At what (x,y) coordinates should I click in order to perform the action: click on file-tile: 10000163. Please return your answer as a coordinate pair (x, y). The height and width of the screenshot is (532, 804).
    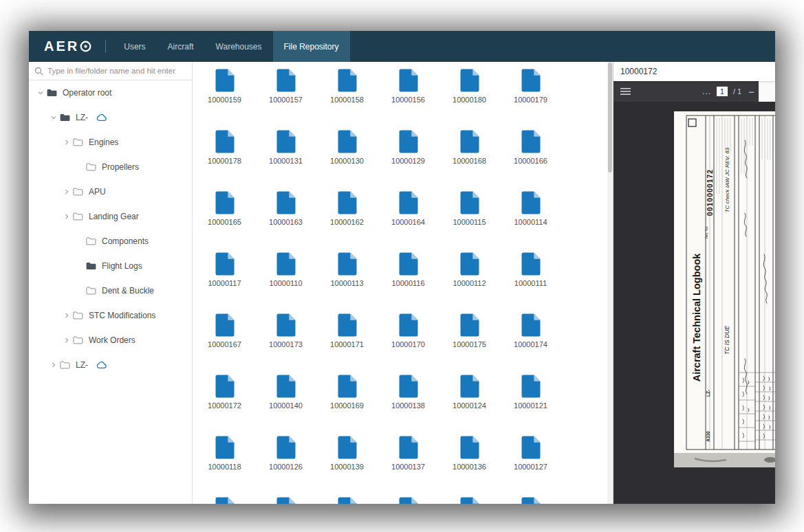
    Looking at the image, I should click on (286, 221).